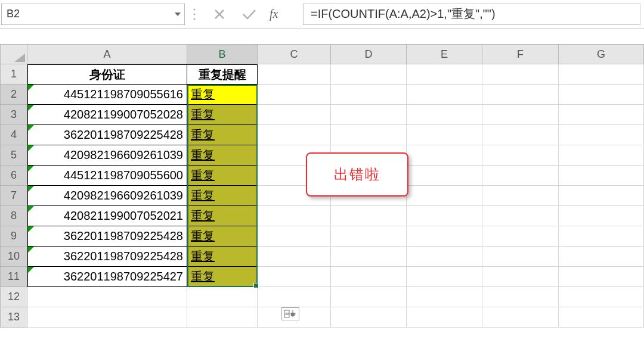  What do you see at coordinates (14, 257) in the screenshot?
I see `row-header-10: 10` at bounding box center [14, 257].